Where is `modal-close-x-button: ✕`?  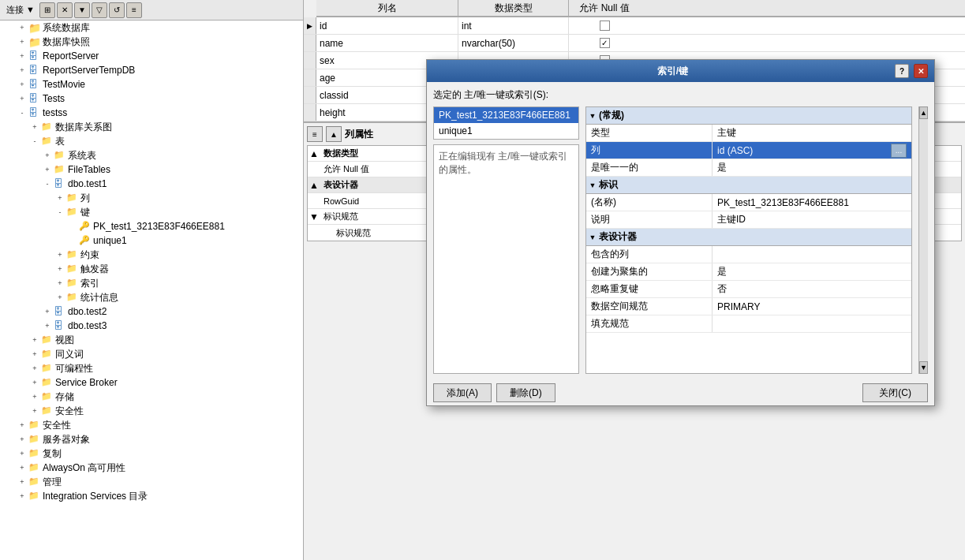 modal-close-x-button: ✕ is located at coordinates (921, 71).